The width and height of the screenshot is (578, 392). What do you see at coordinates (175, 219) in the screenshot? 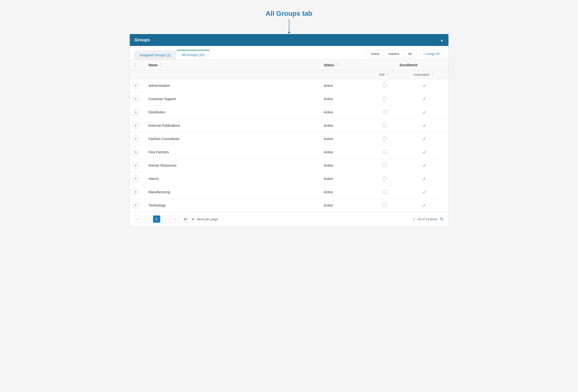
I see `pagination-last-button: ⇥` at bounding box center [175, 219].